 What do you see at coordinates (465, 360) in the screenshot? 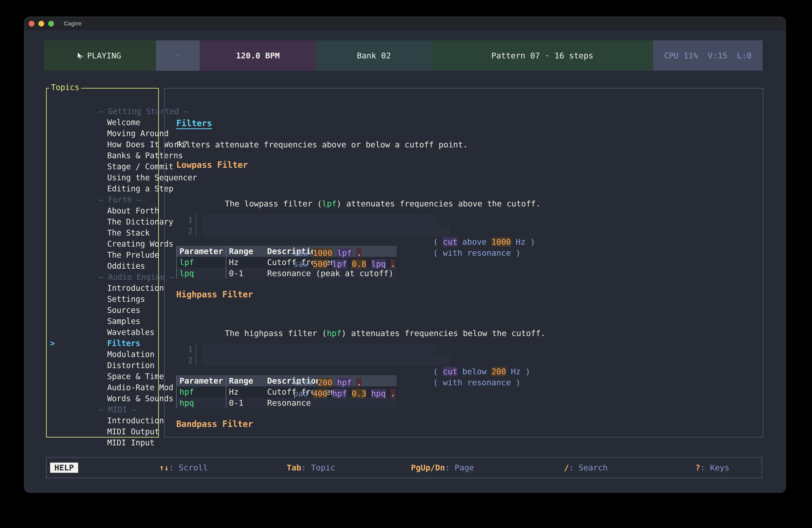
I see `code-line: 2 pad 400 hpf 0.3 hpq . ( with resonance…` at bounding box center [465, 360].